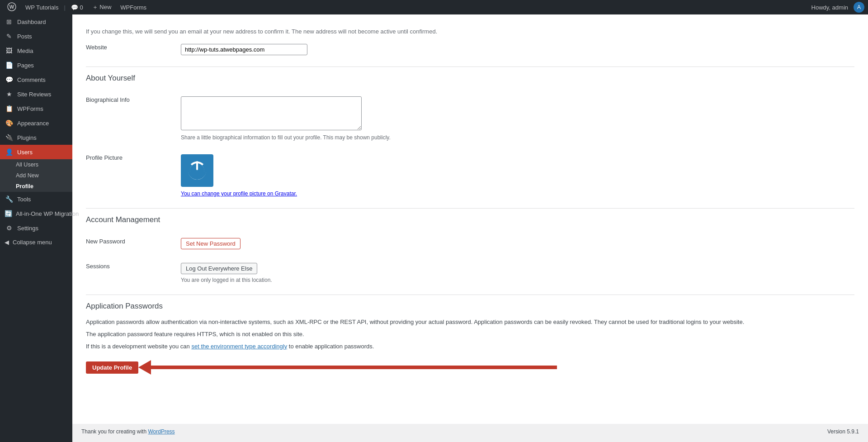 Image resolution: width=868 pixels, height=442 pixels. What do you see at coordinates (131, 243) in the screenshot?
I see `new-password-label: New Password` at bounding box center [131, 243].